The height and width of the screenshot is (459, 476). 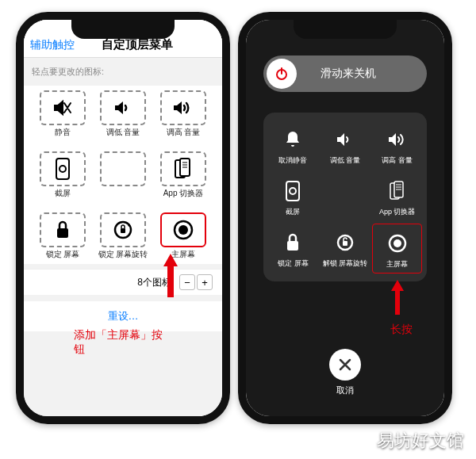 I want to click on cell-unmute: 取消静音, so click(x=294, y=145).